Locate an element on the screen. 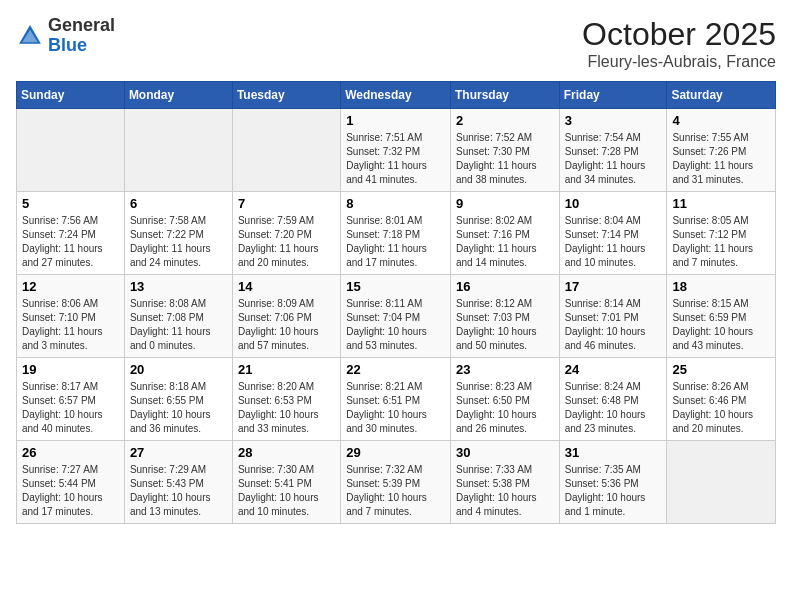  day-number: 27 is located at coordinates (178, 452).